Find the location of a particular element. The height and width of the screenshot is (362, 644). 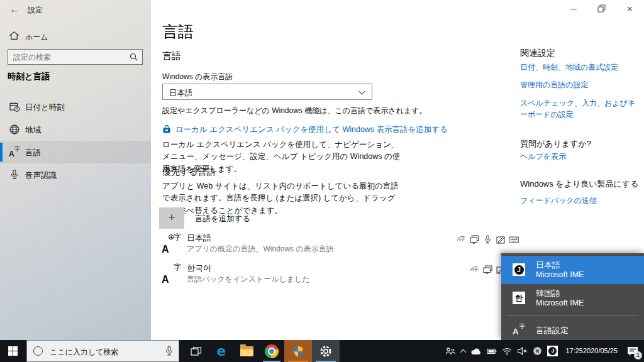

chevron-up-icon is located at coordinates (464, 352).